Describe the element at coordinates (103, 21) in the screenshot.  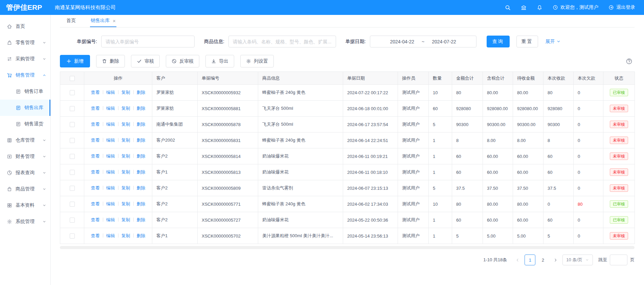
I see `tab-sales-outbound: 销售出库×` at that location.